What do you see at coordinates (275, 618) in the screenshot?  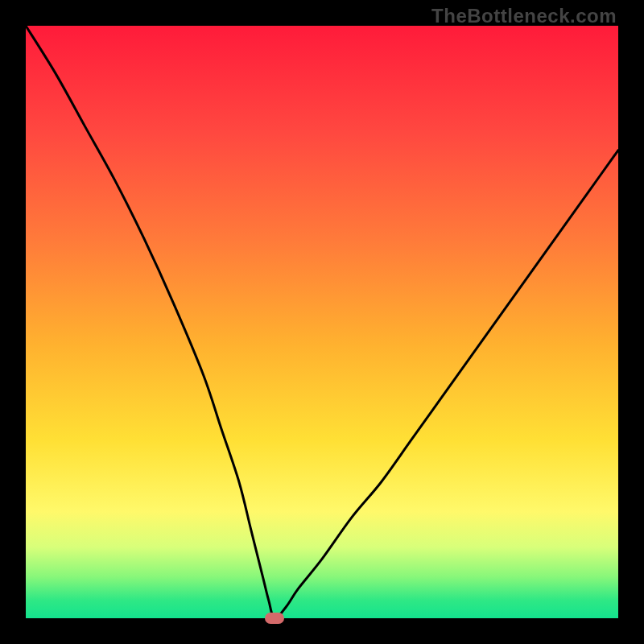 I see `min-marker` at bounding box center [275, 618].